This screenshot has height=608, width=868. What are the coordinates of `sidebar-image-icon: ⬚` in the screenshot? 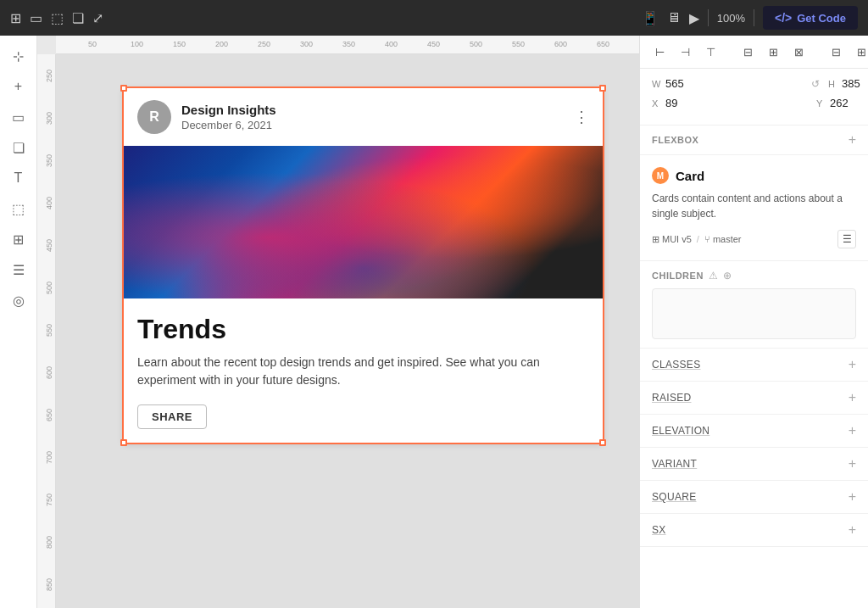 It's located at (19, 209).